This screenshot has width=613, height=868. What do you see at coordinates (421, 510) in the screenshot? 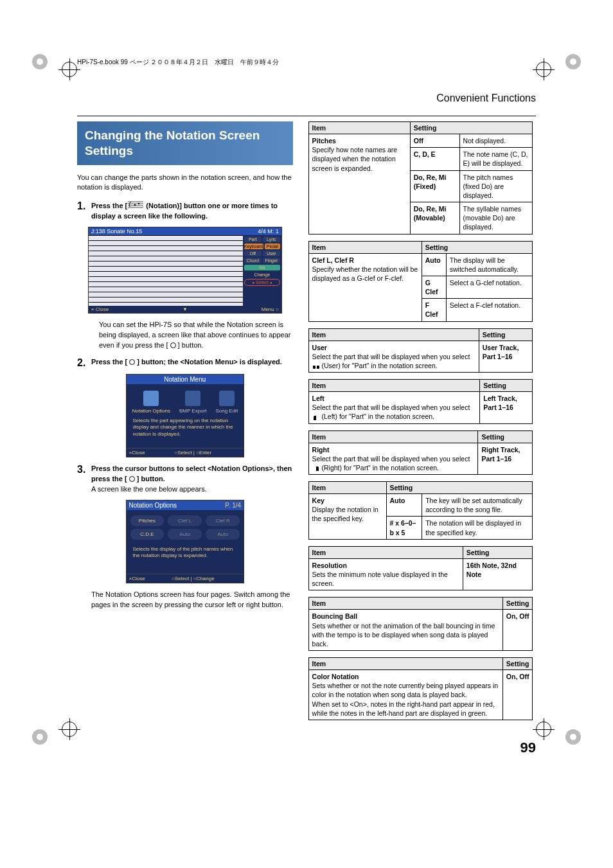
I see `table-key: ItemSetting KeyDisplay the notation in t…` at bounding box center [421, 510].